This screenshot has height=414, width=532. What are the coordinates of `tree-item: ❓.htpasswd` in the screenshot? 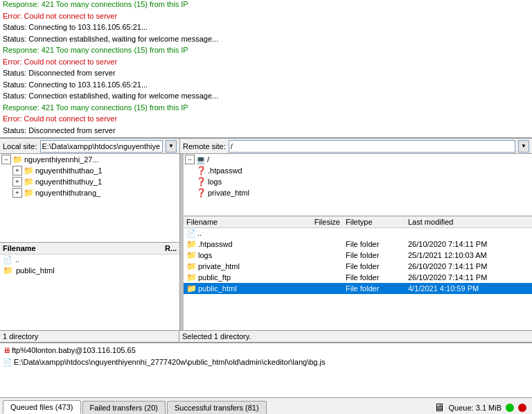 It's located at (357, 171).